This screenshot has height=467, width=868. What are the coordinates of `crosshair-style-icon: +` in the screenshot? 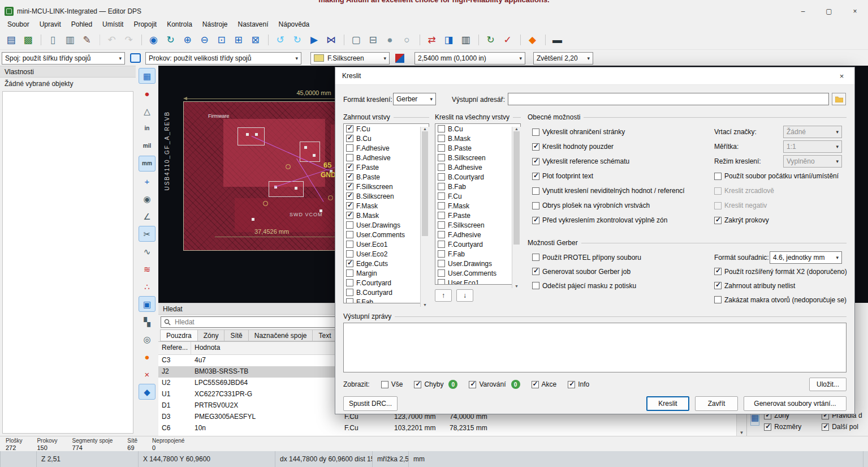 It's located at (147, 181).